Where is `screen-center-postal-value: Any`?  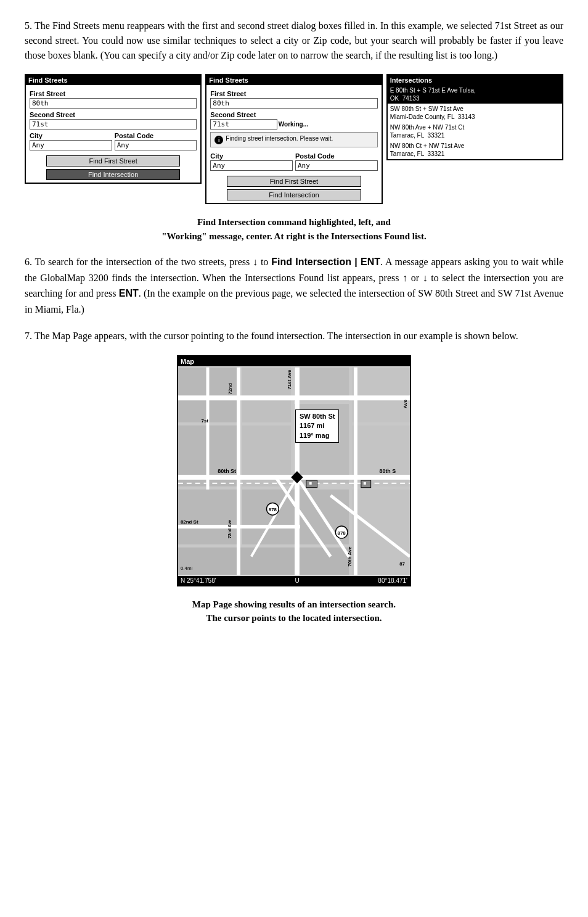
screen-center-postal-value: Any is located at coordinates (337, 165).